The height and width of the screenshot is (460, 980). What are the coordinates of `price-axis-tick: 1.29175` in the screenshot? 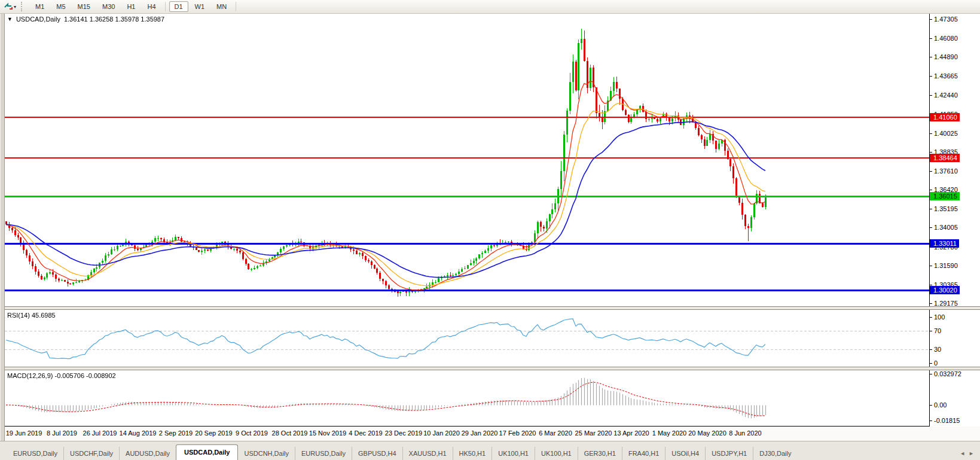 It's located at (944, 303).